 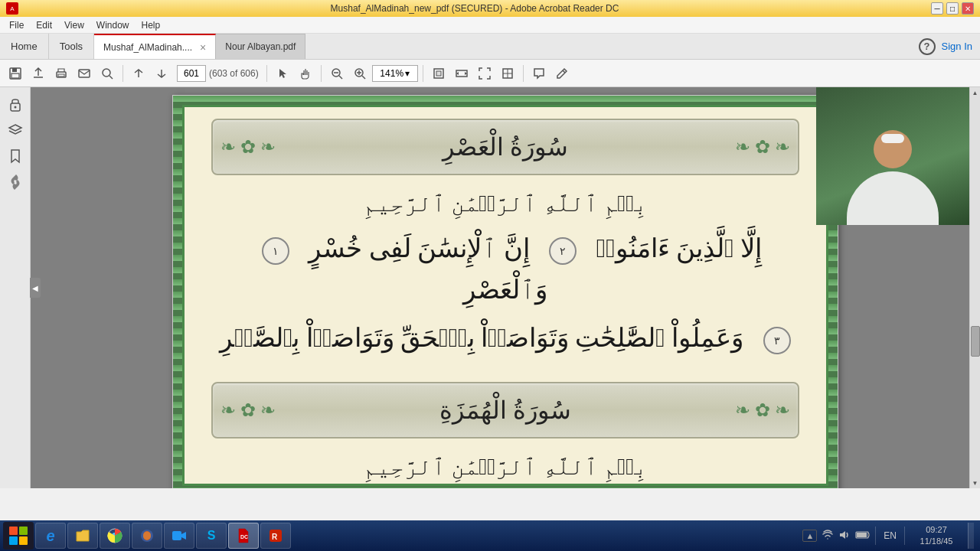 I want to click on lock-icon, so click(x=15, y=104).